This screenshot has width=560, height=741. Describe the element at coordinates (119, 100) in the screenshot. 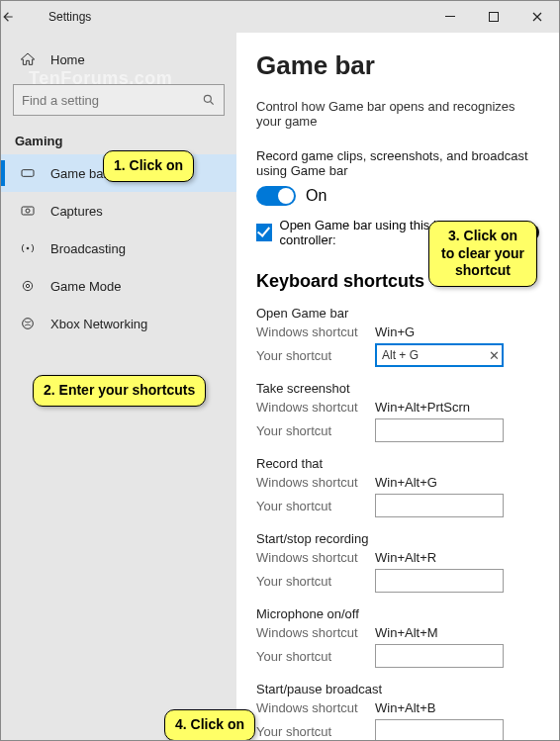

I see `search-box` at that location.